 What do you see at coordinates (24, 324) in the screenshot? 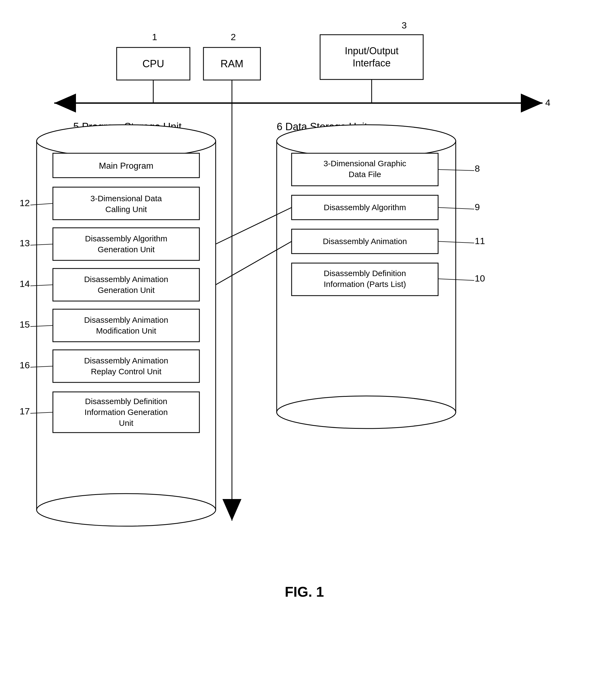
I see `svg-text: 15` at bounding box center [24, 324].